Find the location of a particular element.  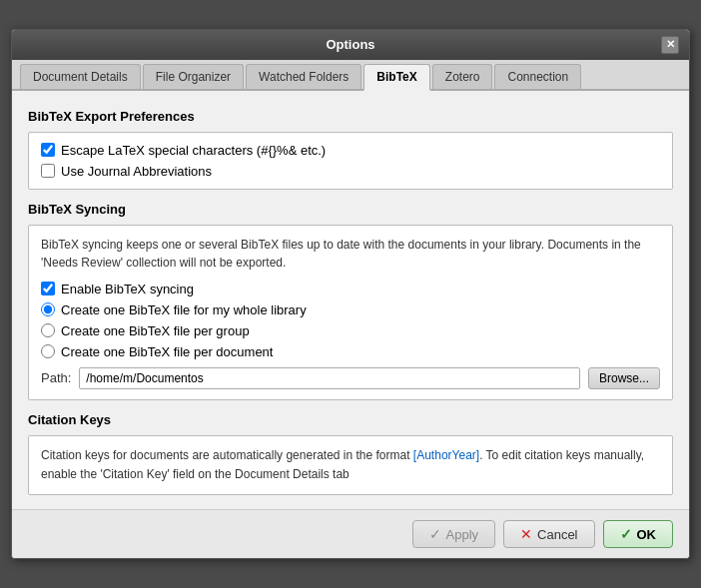

enable-syncing-label: Enable BibTeX syncing is located at coordinates (128, 290).